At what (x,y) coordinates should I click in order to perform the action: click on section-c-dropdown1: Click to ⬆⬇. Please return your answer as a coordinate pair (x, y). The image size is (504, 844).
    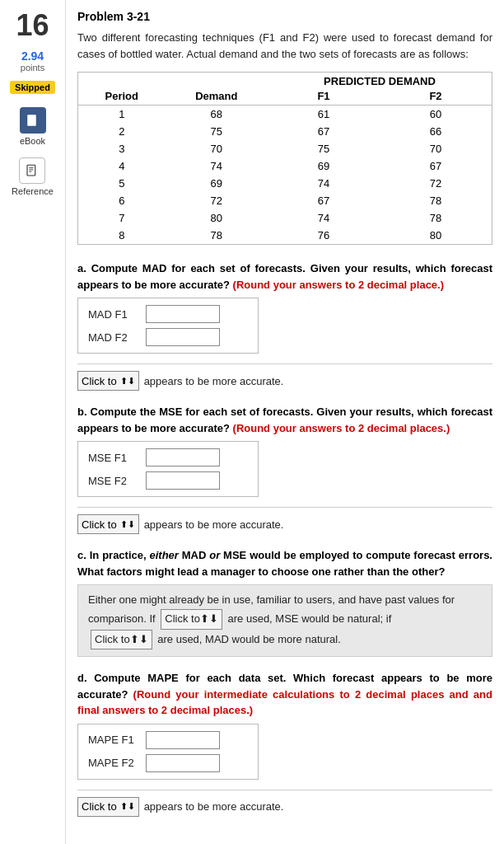
    Looking at the image, I should click on (191, 620).